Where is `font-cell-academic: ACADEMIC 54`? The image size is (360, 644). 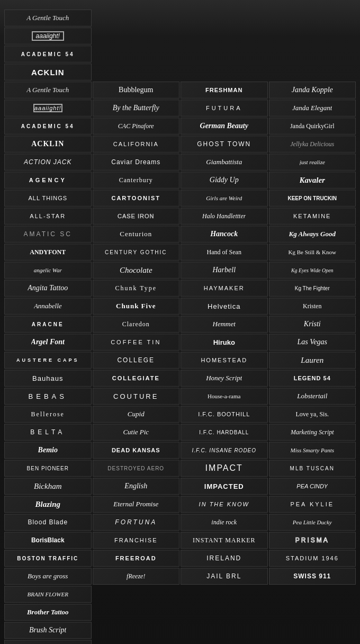
font-cell-academic: ACADEMIC 54 is located at coordinates (48, 54).